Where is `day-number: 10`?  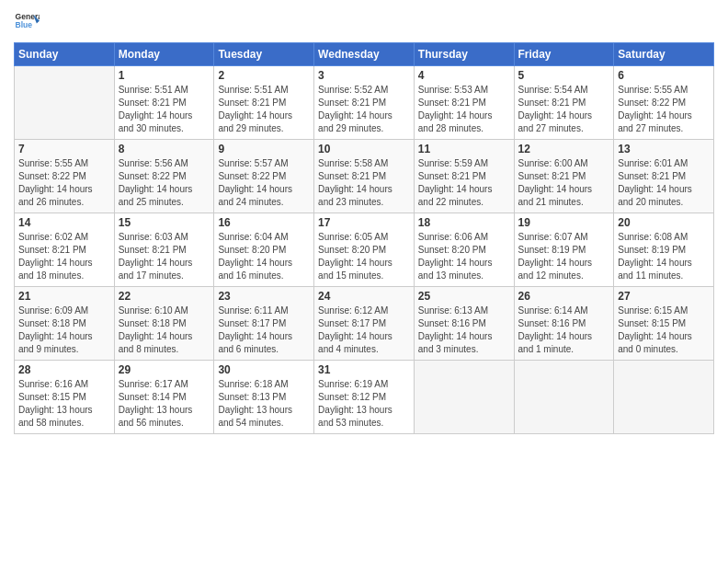
day-number: 10 is located at coordinates (364, 149).